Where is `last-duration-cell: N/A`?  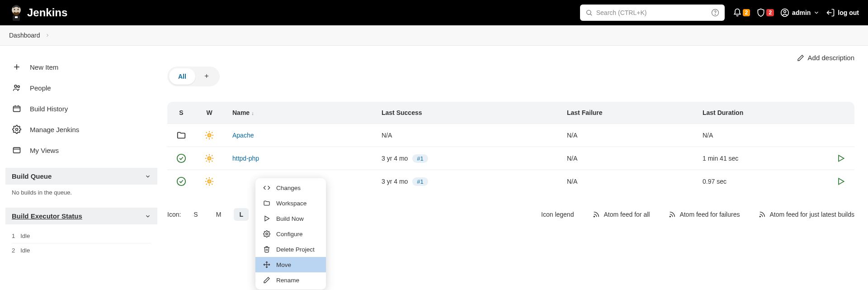 last-duration-cell: N/A is located at coordinates (760, 136).